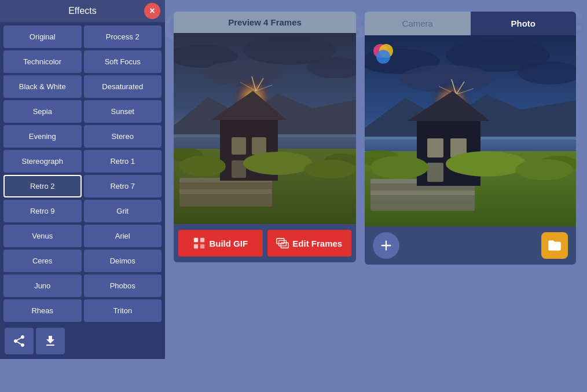 The height and width of the screenshot is (392, 587). What do you see at coordinates (43, 87) in the screenshot?
I see `effect-black-white: Black & White` at bounding box center [43, 87].